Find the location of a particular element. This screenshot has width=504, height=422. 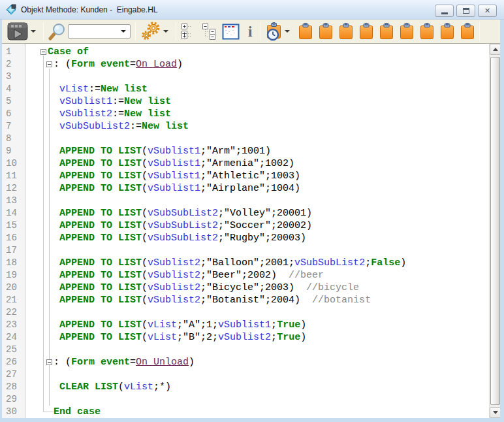

code-line-2: : (Form event=On Load) is located at coordinates (115, 64).